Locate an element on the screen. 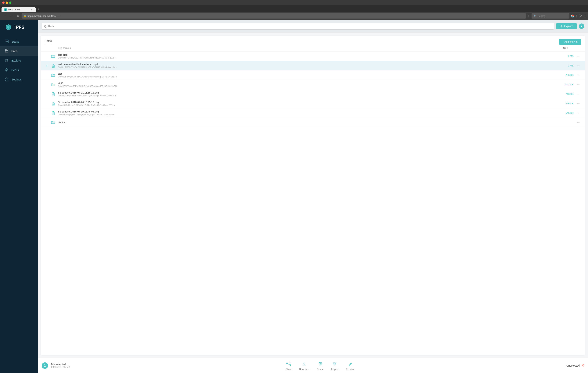 The image size is (588, 373). file-name: Screenshot 2018-07-26 16.25.16.png is located at coordinates (305, 102).